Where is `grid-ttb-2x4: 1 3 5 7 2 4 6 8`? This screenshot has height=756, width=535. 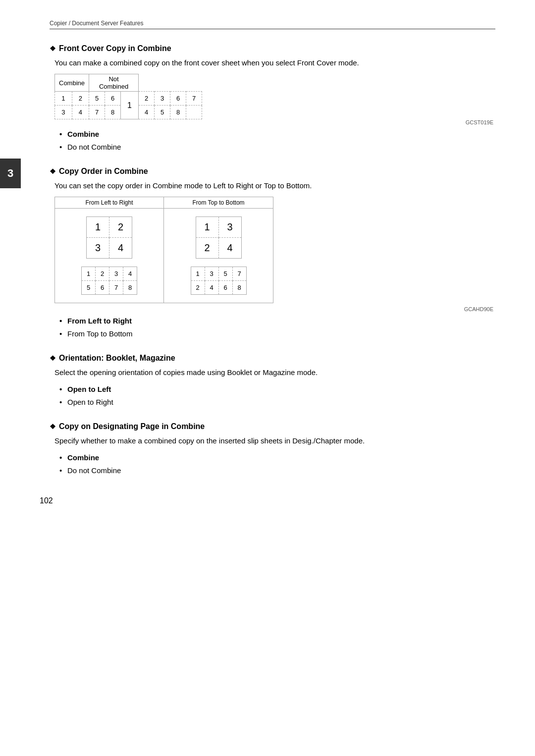 grid-ttb-2x4: 1 3 5 7 2 4 6 8 is located at coordinates (219, 280).